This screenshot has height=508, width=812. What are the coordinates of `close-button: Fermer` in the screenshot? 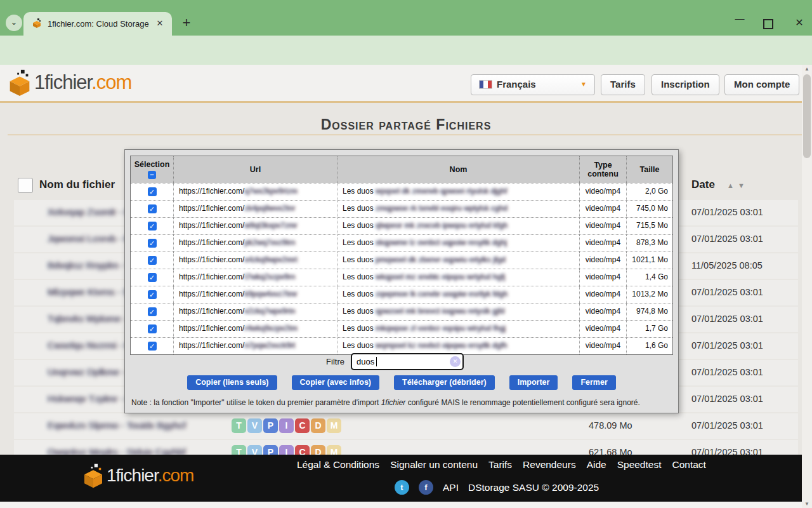 It's located at (594, 382).